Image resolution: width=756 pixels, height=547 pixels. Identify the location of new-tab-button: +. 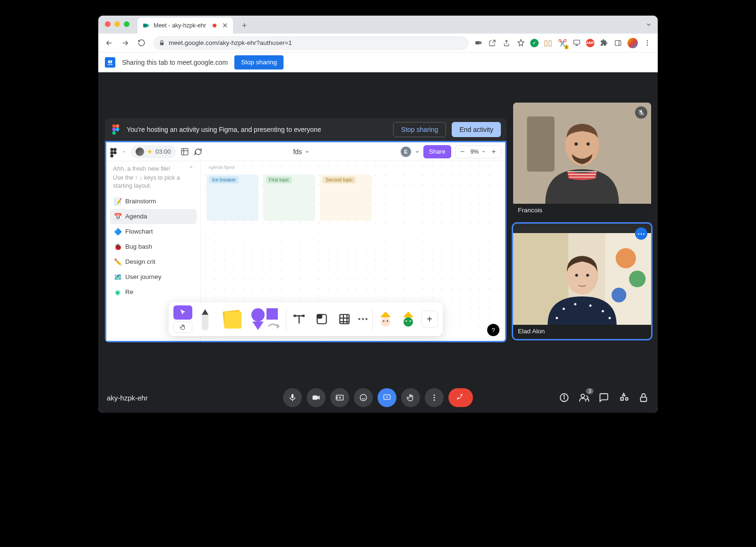
(244, 26).